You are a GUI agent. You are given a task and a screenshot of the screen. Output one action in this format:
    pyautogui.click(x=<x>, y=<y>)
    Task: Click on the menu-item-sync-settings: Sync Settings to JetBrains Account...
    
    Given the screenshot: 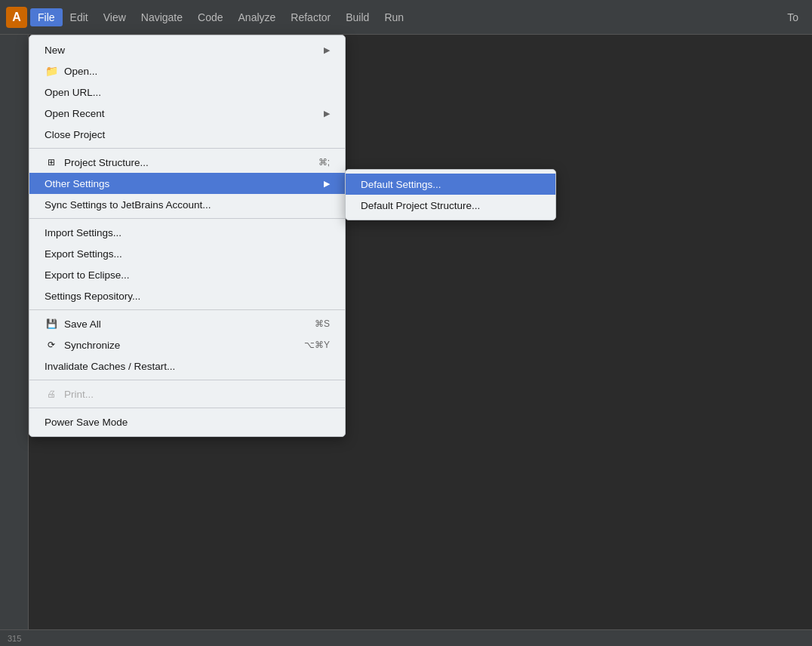 What is the action you would take?
    pyautogui.click(x=187, y=205)
    